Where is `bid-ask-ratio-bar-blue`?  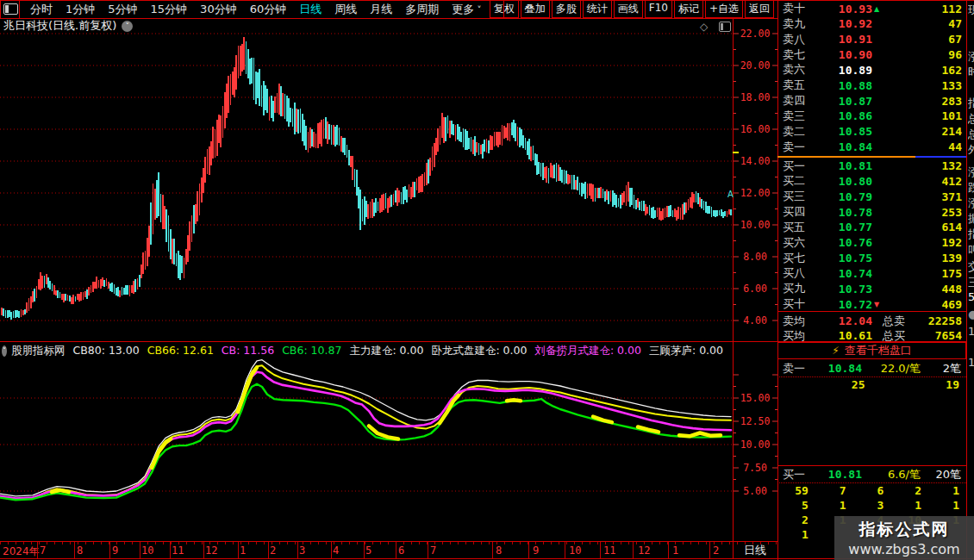 bid-ask-ratio-bar-blue is located at coordinates (941, 157).